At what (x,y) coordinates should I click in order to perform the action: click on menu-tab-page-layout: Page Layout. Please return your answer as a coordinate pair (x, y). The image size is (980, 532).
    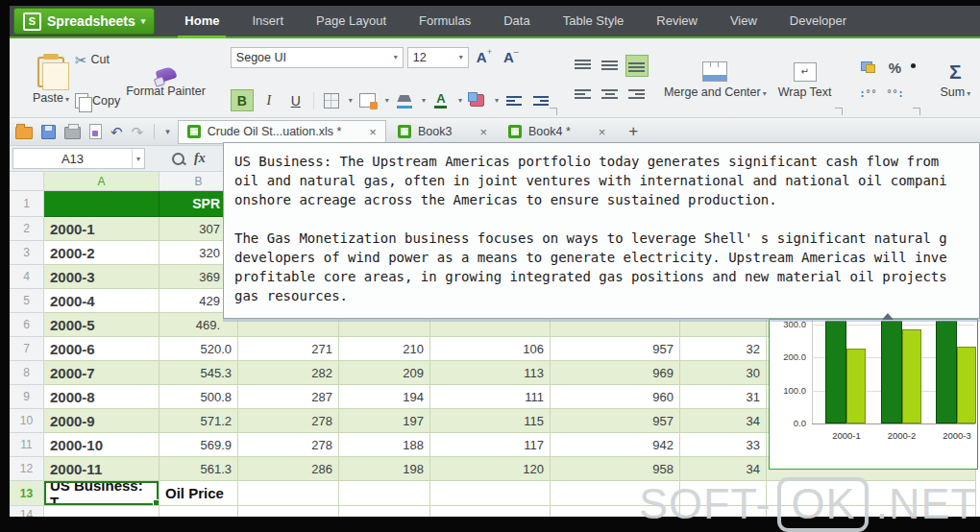
    Looking at the image, I should click on (352, 21).